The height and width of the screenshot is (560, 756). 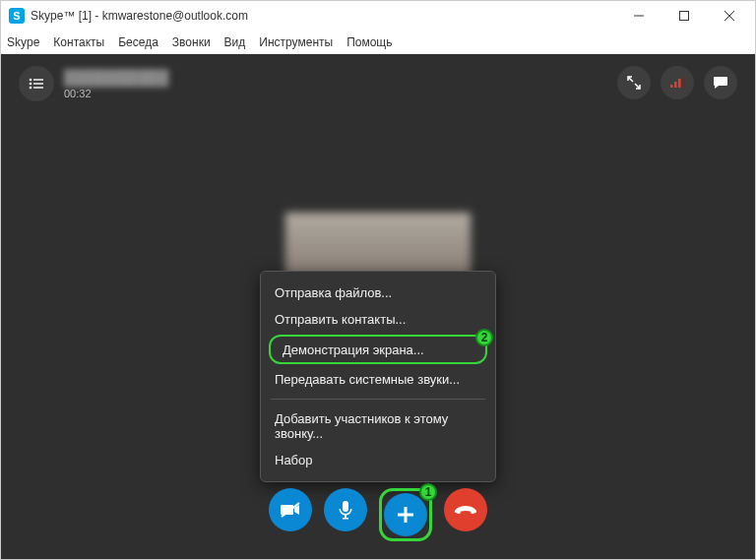 I want to click on skype-logo-icon: S, so click(x=17, y=16).